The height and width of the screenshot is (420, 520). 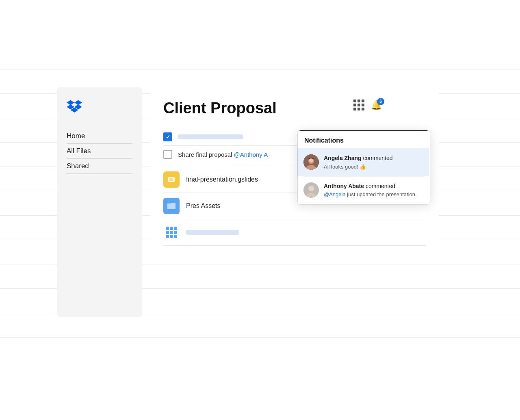 What do you see at coordinates (374, 191) in the screenshot?
I see `notif-content-2: Anthony Abate commented @Angela just upd…` at bounding box center [374, 191].